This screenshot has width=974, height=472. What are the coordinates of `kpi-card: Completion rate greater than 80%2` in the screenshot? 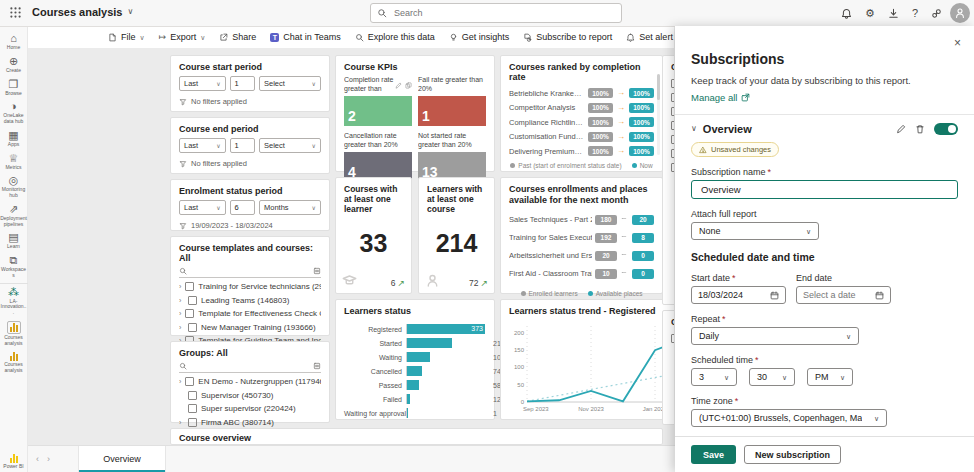 It's located at (378, 101).